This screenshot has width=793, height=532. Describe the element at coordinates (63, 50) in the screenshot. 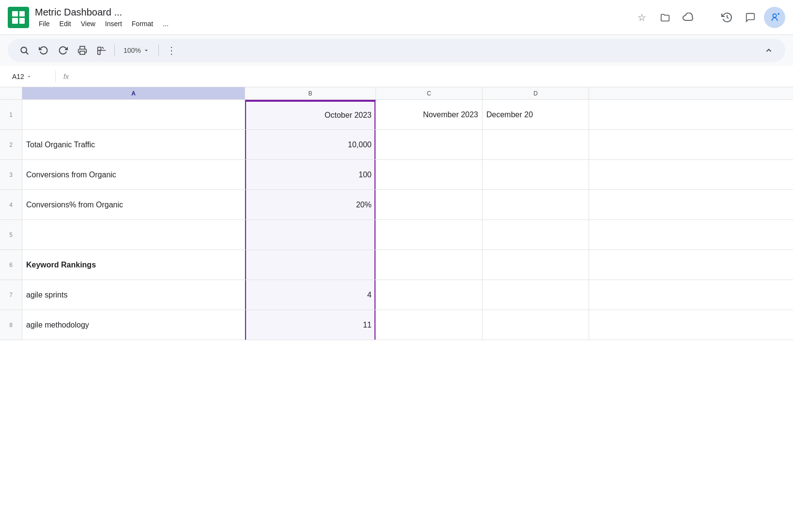

I see `redo-button` at that location.